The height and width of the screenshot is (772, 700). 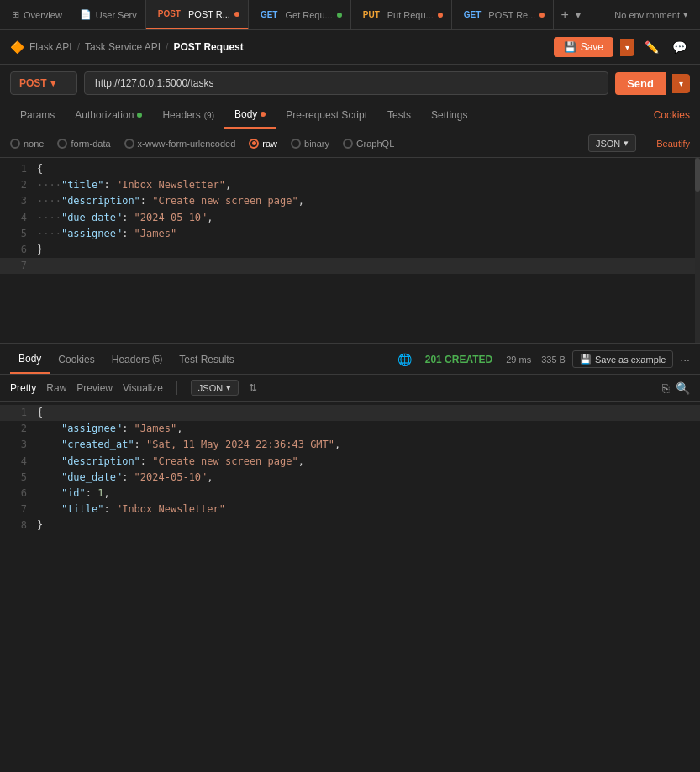 I want to click on body-type-raw: raw, so click(x=263, y=144).